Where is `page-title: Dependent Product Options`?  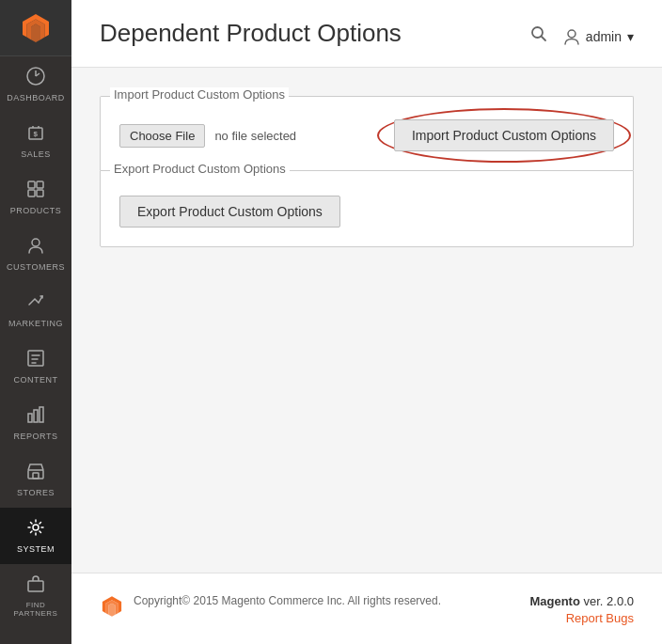
page-title: Dependent Product Options is located at coordinates (250, 34).